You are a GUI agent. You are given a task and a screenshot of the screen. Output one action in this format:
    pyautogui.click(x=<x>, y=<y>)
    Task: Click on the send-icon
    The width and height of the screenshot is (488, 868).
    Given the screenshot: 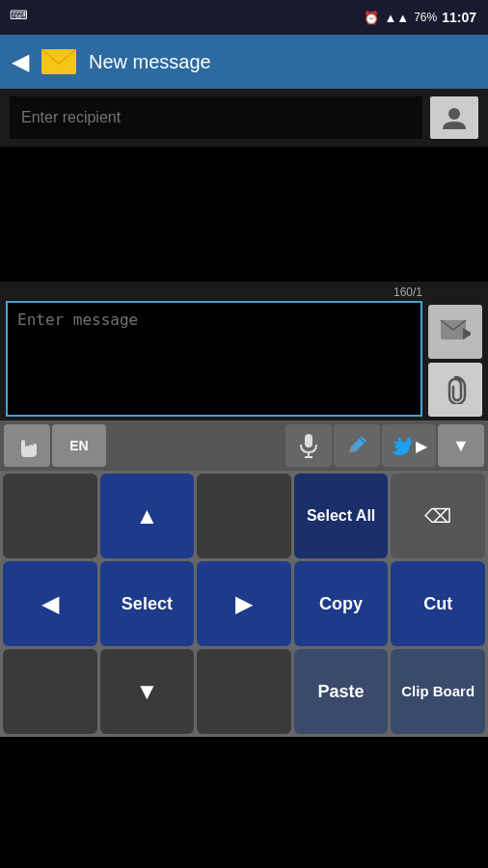 What is the action you would take?
    pyautogui.click(x=455, y=332)
    